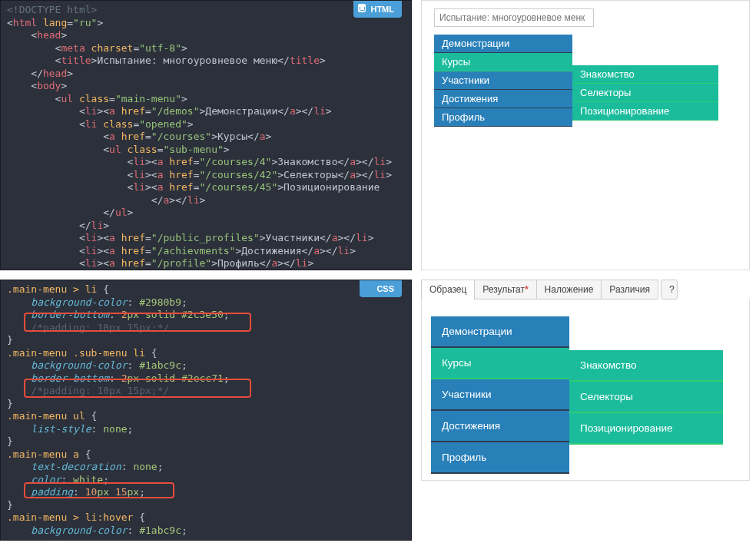 The height and width of the screenshot is (556, 756). I want to click on sample-menu: Демонстрации Курсы Участники Достижения …, so click(587, 395).